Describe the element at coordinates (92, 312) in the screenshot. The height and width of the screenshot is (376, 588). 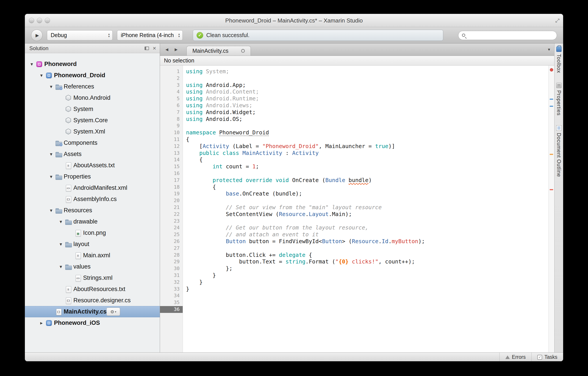
I see `tree-item-mainactivity-cs: {}MainActivity.cs⚙▾` at that location.